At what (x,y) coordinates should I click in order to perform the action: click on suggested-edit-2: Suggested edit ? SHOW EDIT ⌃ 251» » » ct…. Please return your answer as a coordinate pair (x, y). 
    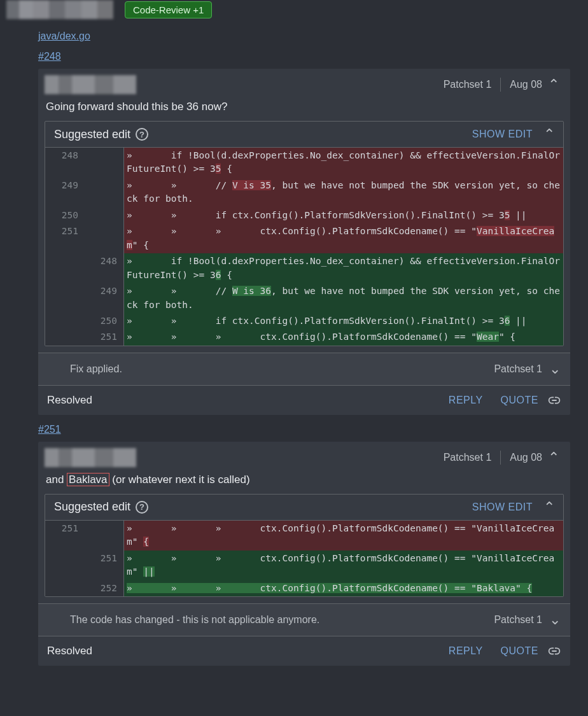
    Looking at the image, I should click on (304, 545).